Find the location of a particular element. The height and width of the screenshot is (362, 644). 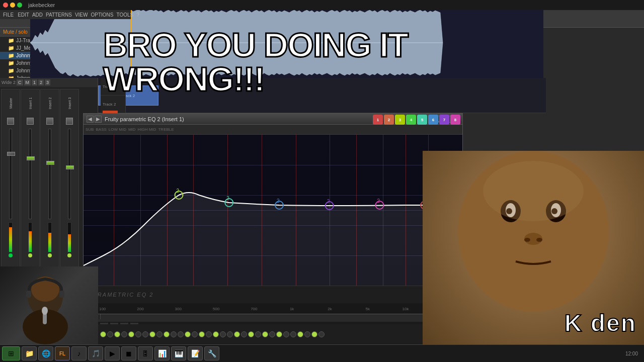

master-knob is located at coordinates (11, 121).